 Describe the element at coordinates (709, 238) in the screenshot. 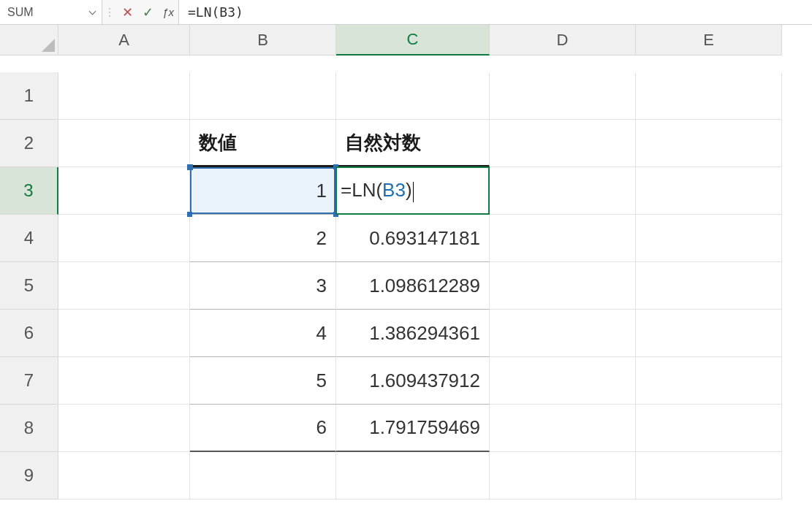

I see `cell-E4` at that location.